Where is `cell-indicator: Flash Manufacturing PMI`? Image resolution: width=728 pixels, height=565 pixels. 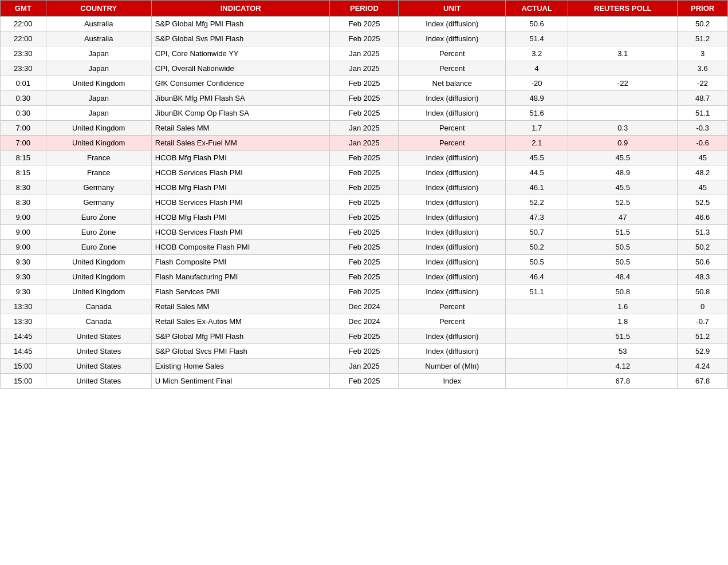
cell-indicator: Flash Manufacturing PMI is located at coordinates (241, 277).